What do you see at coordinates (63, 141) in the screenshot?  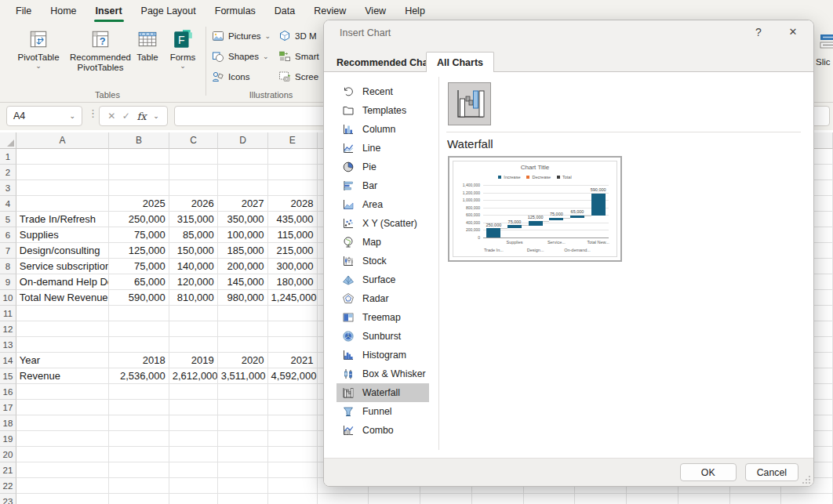 I see `column-header-A: A` at bounding box center [63, 141].